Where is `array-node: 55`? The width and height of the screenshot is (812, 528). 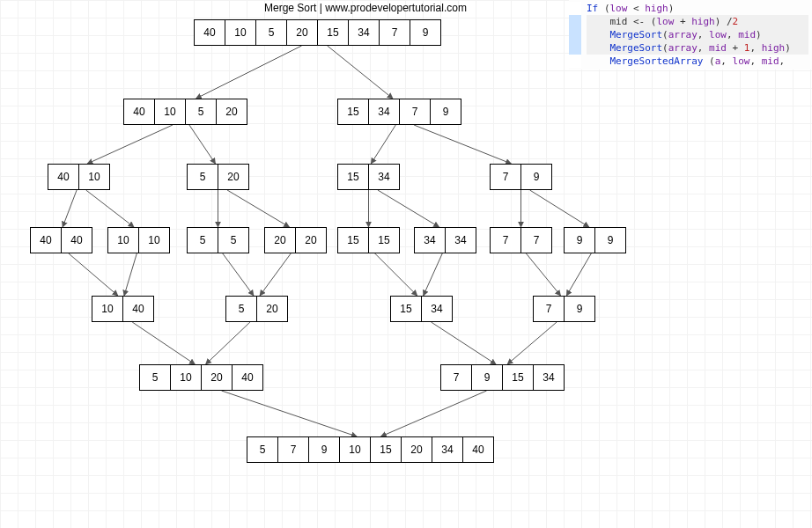
array-node: 55 is located at coordinates (218, 240).